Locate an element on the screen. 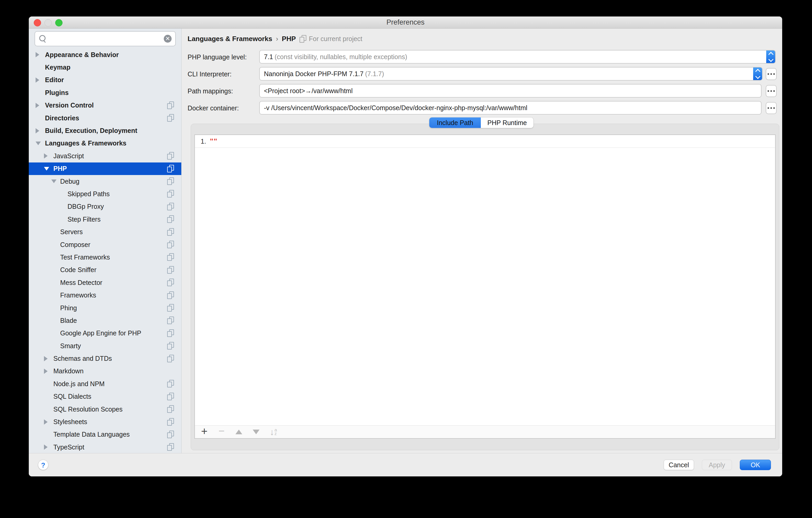 The width and height of the screenshot is (812, 518). sidebar-item-typescript: TypeScript is located at coordinates (105, 447).